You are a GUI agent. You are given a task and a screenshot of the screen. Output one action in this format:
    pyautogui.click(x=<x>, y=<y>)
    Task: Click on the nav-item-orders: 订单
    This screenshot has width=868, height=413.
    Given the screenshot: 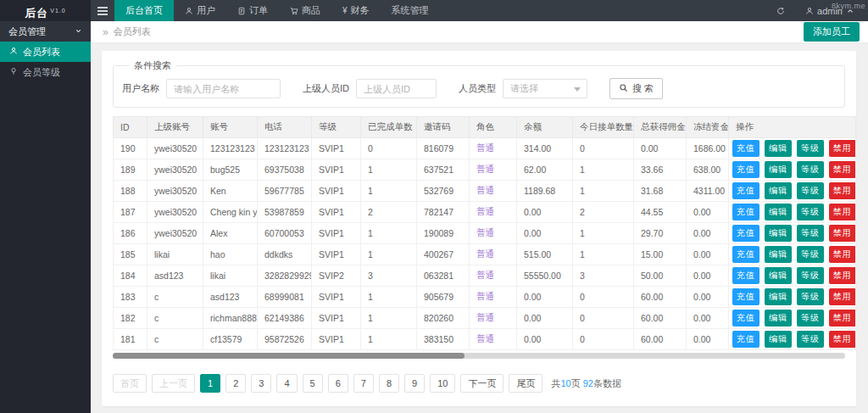 What is the action you would take?
    pyautogui.click(x=253, y=10)
    